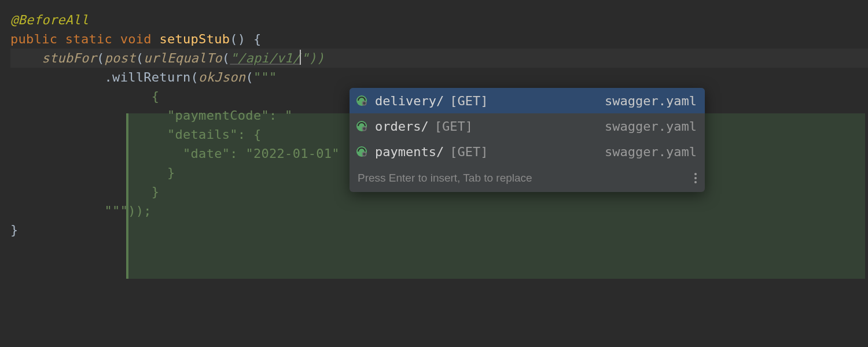 The height and width of the screenshot is (347, 868). I want to click on call-urlEqualTo: urlEqualTo, so click(183, 58).